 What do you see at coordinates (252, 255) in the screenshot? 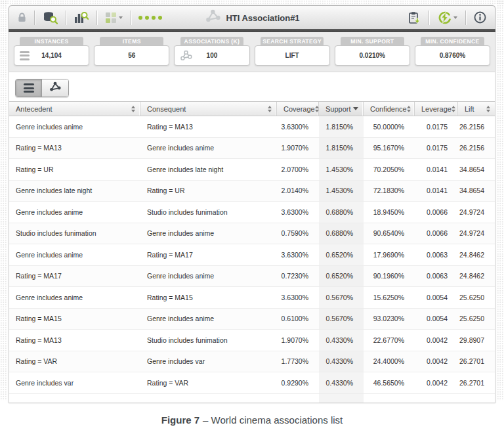
I see `table-row: Genre includes animeRating = MA173.6300%…` at bounding box center [252, 255].